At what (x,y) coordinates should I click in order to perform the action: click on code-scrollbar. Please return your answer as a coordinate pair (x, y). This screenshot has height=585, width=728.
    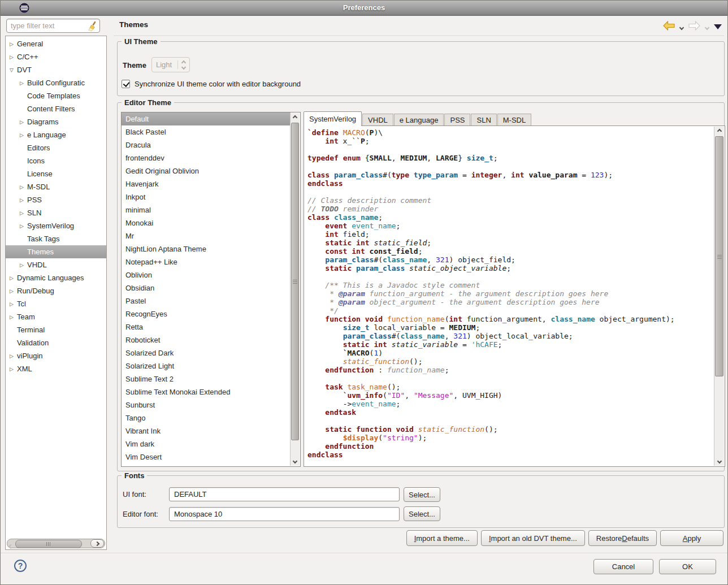
    Looking at the image, I should click on (719, 296).